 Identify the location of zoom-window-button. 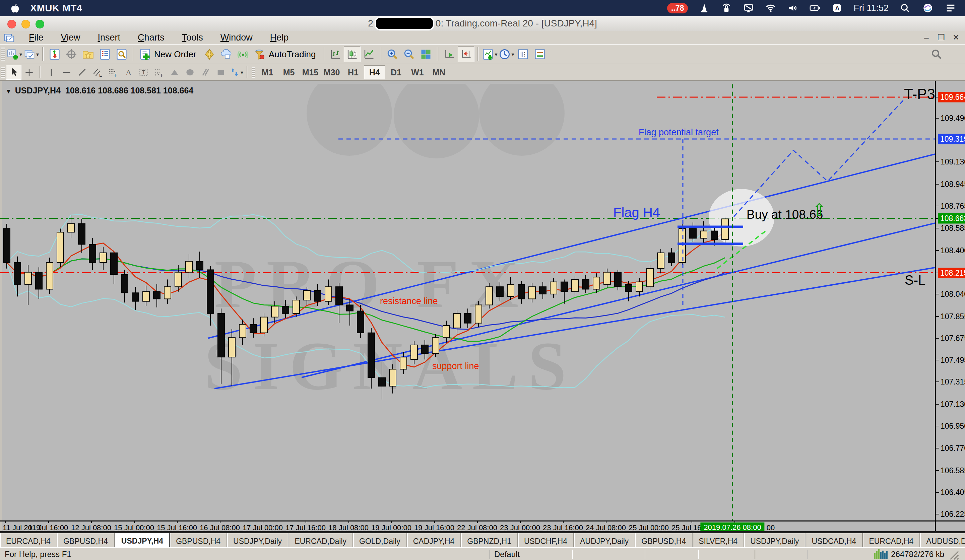
(40, 24).